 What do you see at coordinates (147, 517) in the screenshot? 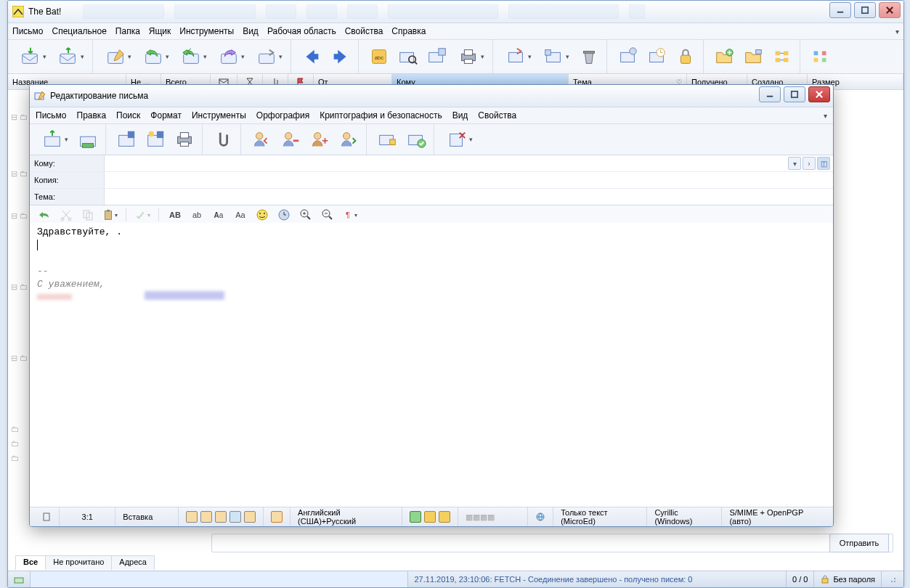
I see `es-mode: Вставка` at bounding box center [147, 517].